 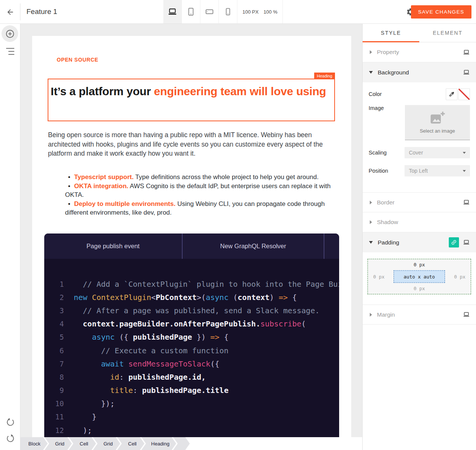 I want to click on code-line: 2new ContextPlugin<PbContext>(async (con…, so click(x=192, y=297).